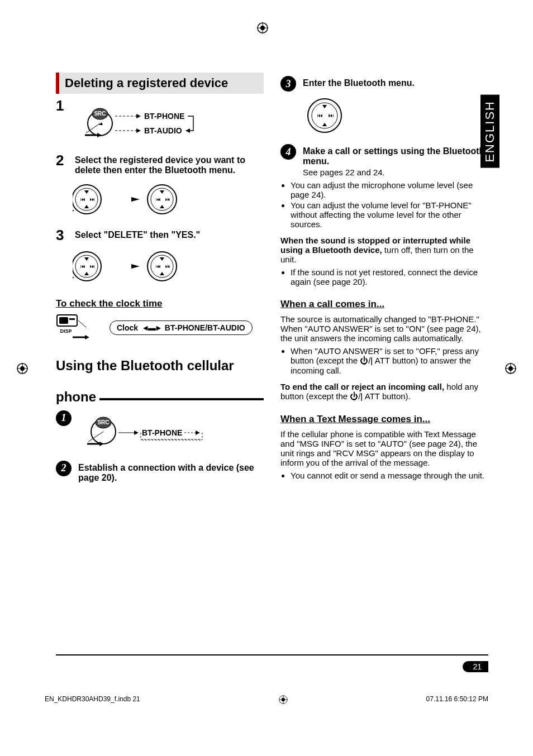  What do you see at coordinates (160, 83) in the screenshot?
I see `section-title: Deleting a registered device` at bounding box center [160, 83].